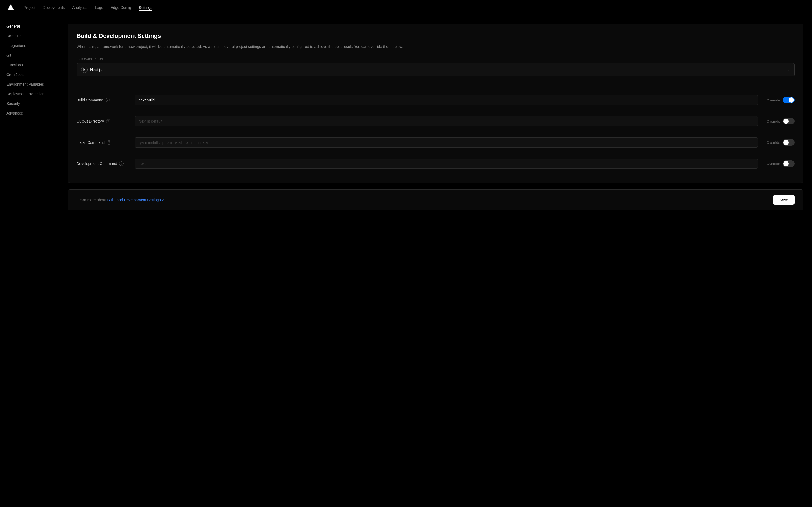 Image resolution: width=812 pixels, height=507 pixels. Describe the element at coordinates (92, 200) in the screenshot. I see `footer-text-prefix: Learn more about` at that location.